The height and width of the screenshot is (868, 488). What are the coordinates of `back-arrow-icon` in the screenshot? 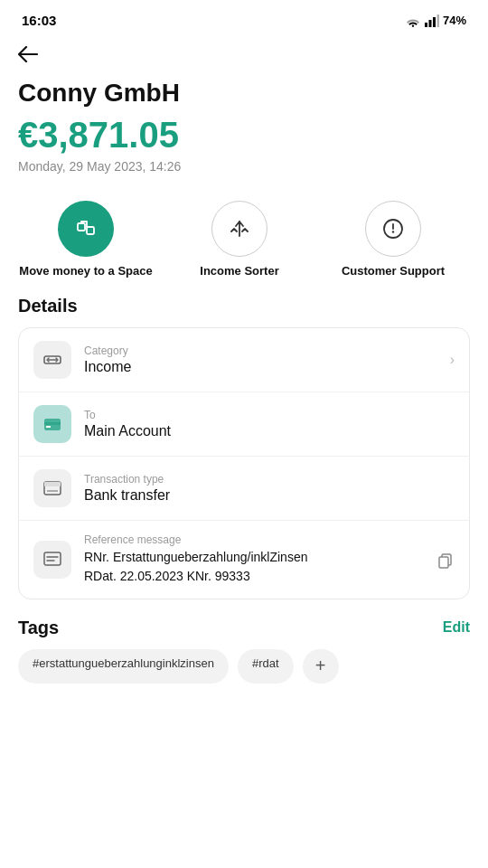 It's located at (28, 54).